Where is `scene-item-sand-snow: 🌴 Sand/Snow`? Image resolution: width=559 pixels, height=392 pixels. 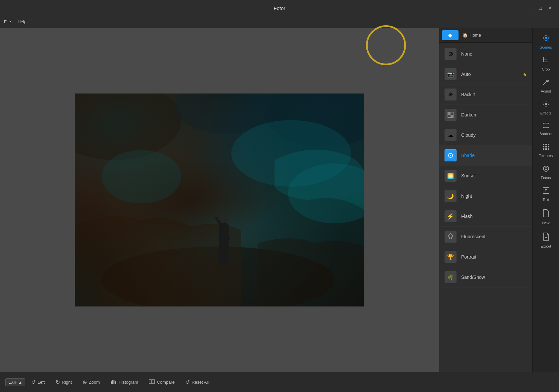 scene-item-sand-snow: 🌴 Sand/Snow is located at coordinates (486, 278).